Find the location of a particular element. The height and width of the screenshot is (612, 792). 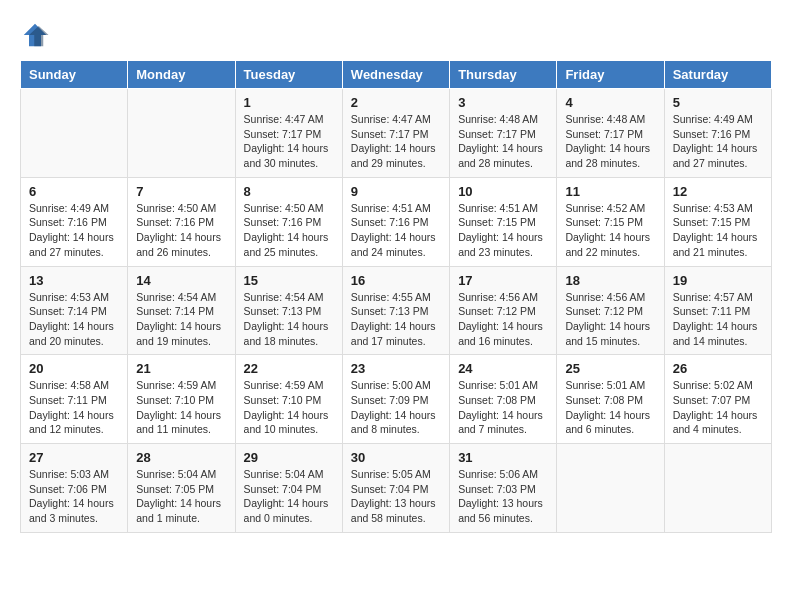

calendar-cell: 2Sunrise: 4:47 AM Sunset: 7:17 PM Daylig… is located at coordinates (396, 134).